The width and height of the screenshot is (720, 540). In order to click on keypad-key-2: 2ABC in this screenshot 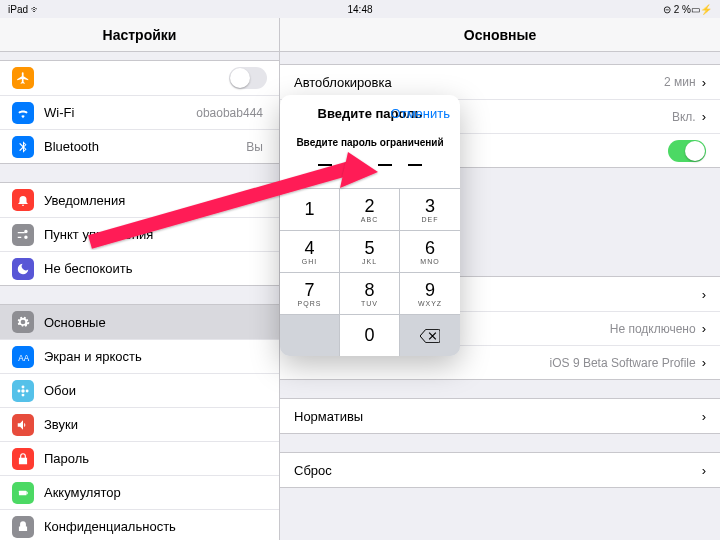, I will do `click(370, 209)`.